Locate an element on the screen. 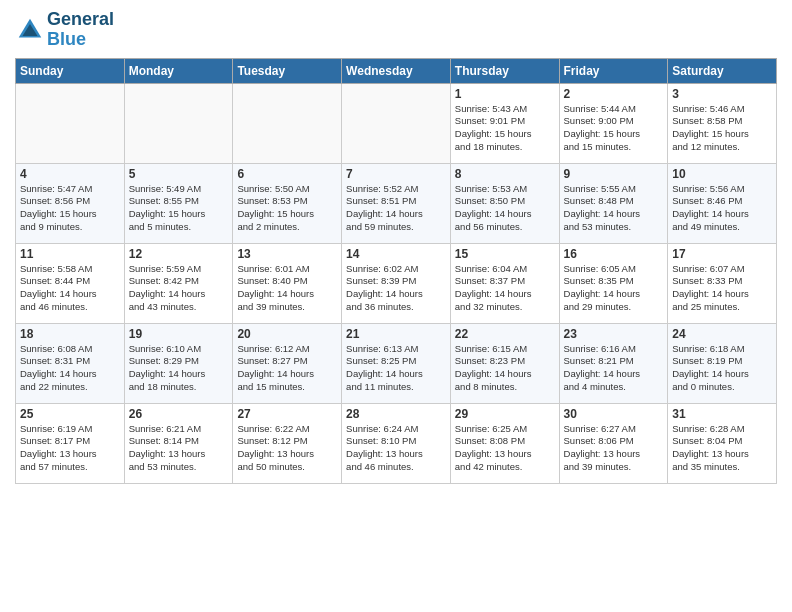 This screenshot has width=792, height=612. page-header: General Blue is located at coordinates (396, 30).